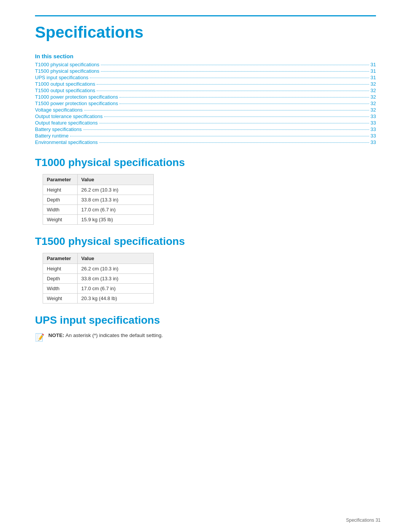 This screenshot has height=532, width=411. What do you see at coordinates (67, 65) in the screenshot?
I see `toc-link: T1000 physical specifications` at bounding box center [67, 65].